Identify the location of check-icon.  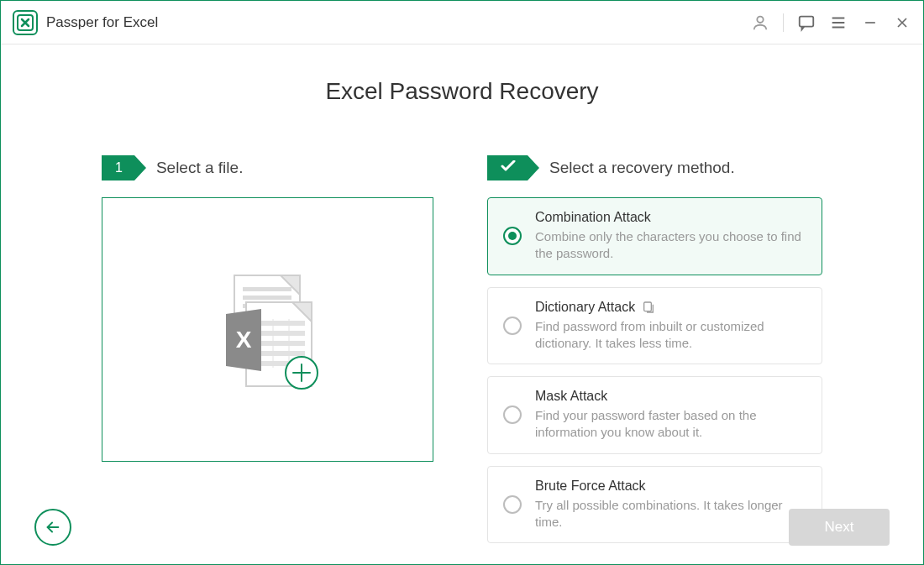
(508, 168).